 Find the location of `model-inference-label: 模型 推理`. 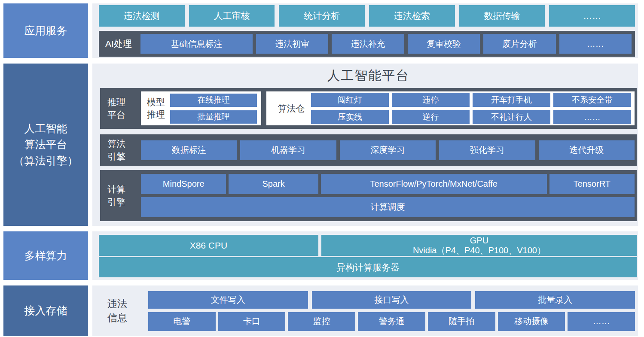

model-inference-label: 模型 推理 is located at coordinates (156, 108).